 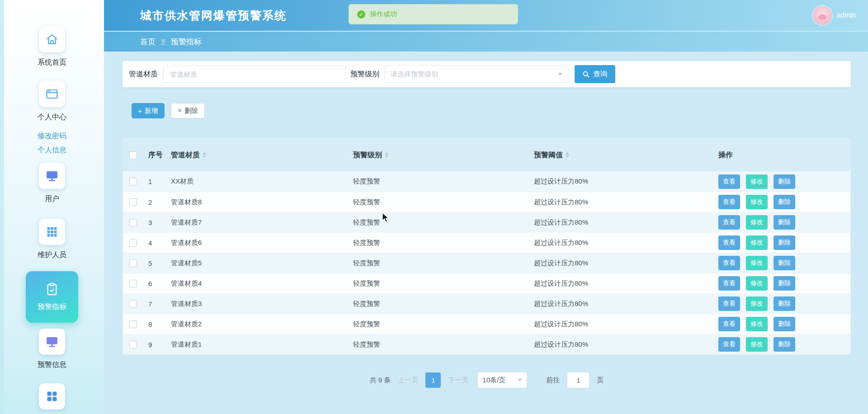 What do you see at coordinates (365, 74) in the screenshot?
I see `level-filter-label: 预警级别` at bounding box center [365, 74].